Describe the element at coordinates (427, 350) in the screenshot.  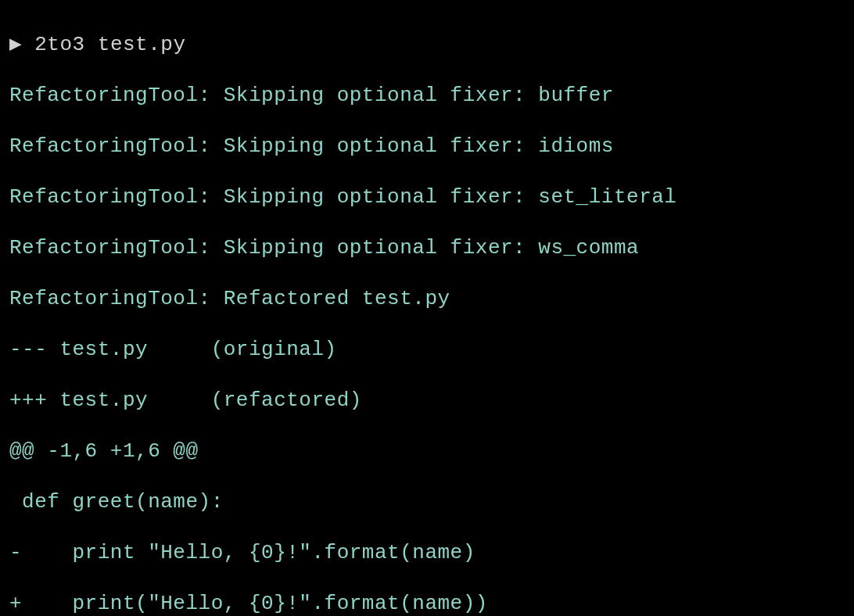
I see `output-line: --- test.py (original)` at that location.